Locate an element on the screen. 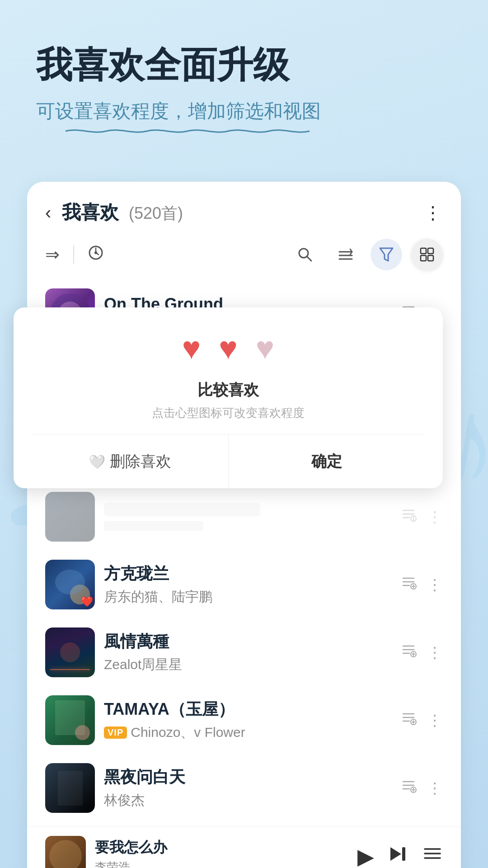 The width and height of the screenshot is (488, 868). song-artist-row-8: 林俊杰 is located at coordinates (246, 800).